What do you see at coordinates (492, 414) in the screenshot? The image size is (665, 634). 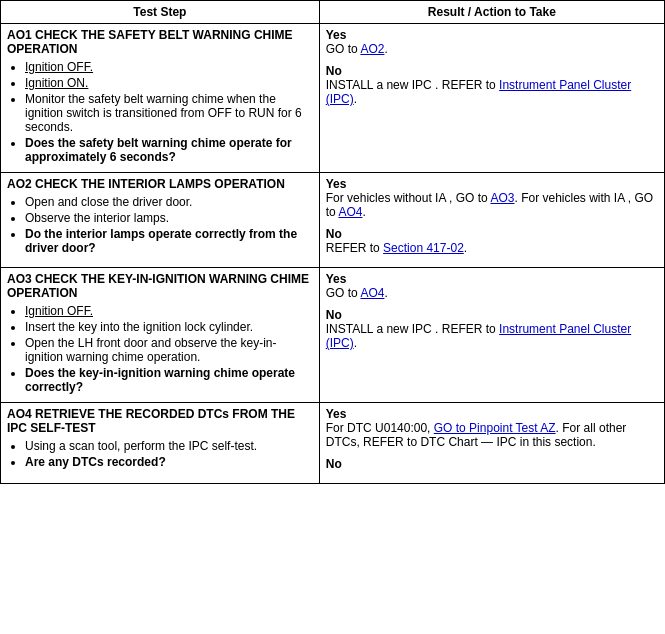 I see `result-label-ao4-0: Yes` at bounding box center [492, 414].